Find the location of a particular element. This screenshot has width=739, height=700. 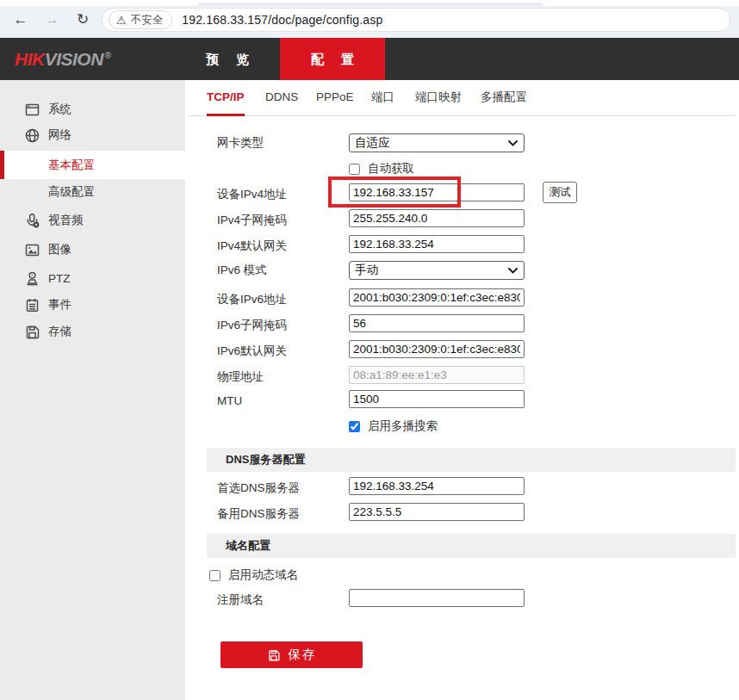

dns-section-header: DNS服务器配置 is located at coordinates (471, 460).